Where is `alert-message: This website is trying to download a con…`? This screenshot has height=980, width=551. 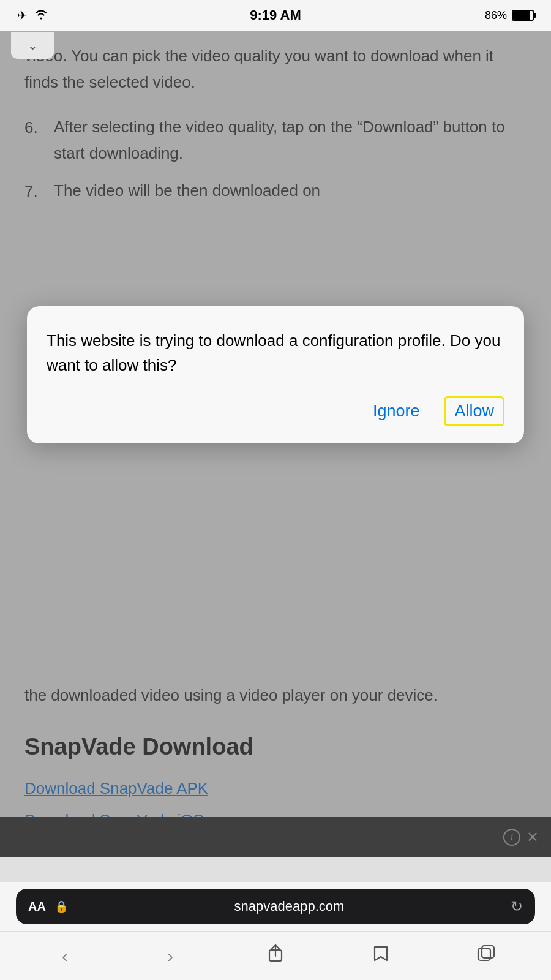
alert-message: This website is trying to download a con… is located at coordinates (276, 353).